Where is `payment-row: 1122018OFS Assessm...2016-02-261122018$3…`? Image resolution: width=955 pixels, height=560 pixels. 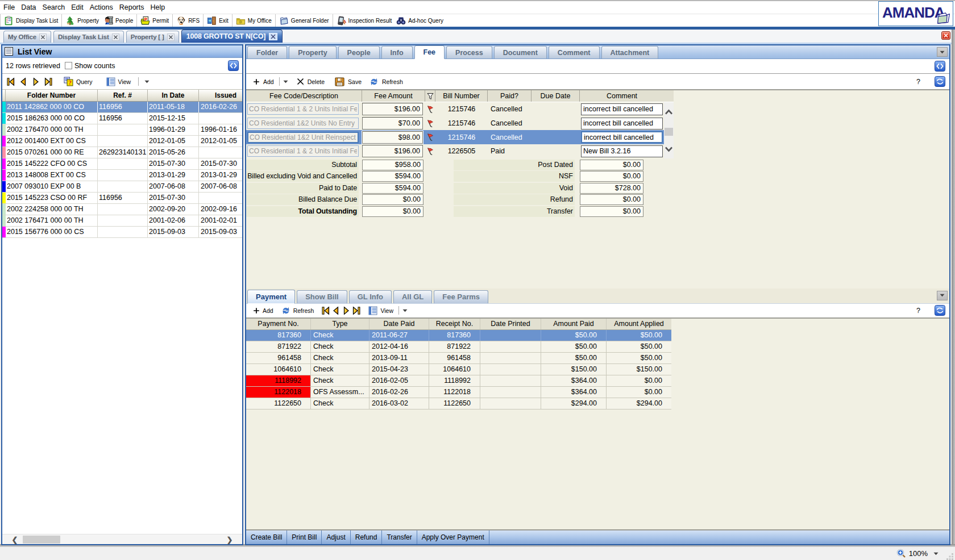 payment-row: 1122018OFS Assessm...2016-02-261122018$3… is located at coordinates (459, 392).